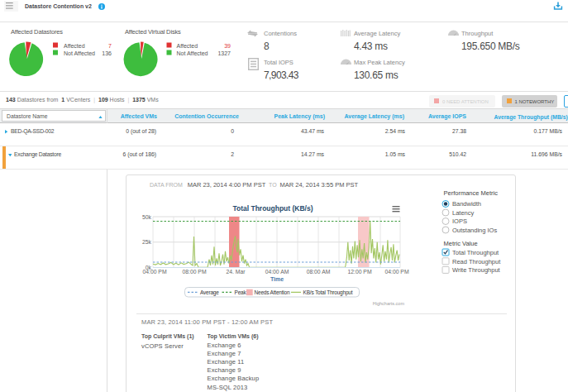 This screenshot has height=392, width=568. I want to click on svg-text: KB/s Total Throughput, so click(328, 293).